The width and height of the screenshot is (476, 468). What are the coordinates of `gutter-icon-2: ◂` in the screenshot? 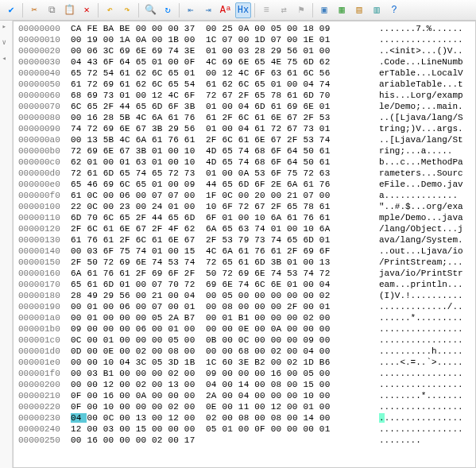 It's located at (6, 58).